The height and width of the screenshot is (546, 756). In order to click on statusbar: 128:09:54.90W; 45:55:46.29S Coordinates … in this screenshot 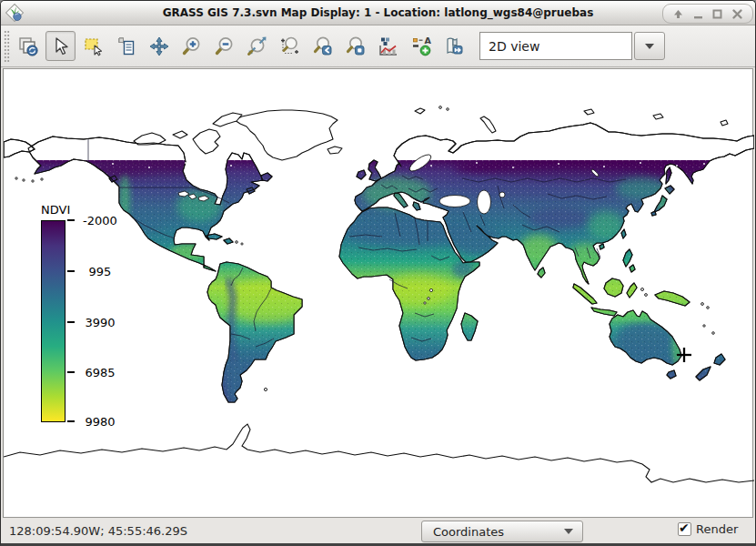, I will do `click(378, 531)`.